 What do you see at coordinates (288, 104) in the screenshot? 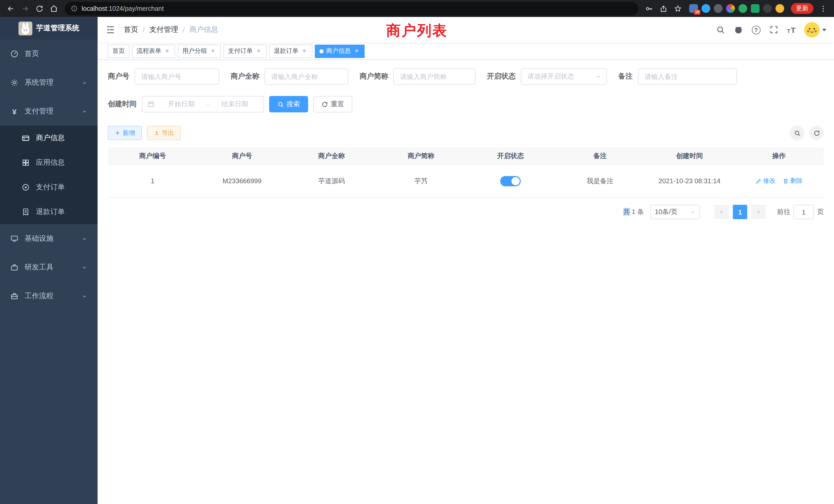
I see `search-button: 搜索` at bounding box center [288, 104].